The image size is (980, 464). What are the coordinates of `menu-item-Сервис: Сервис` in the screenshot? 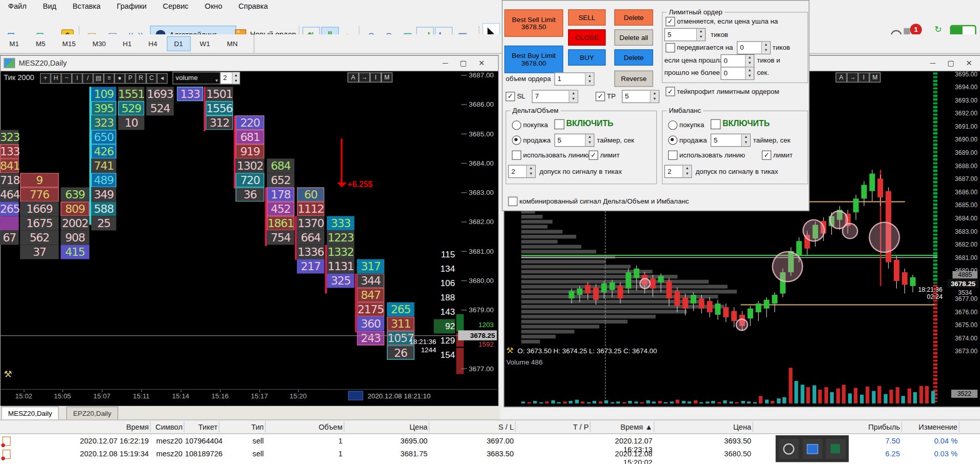 It's located at (176, 6).